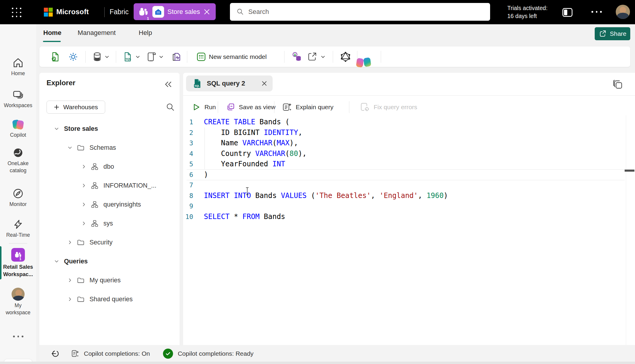 The image size is (635, 364). What do you see at coordinates (207, 12) in the screenshot?
I see `close-workspace-icon` at bounding box center [207, 12].